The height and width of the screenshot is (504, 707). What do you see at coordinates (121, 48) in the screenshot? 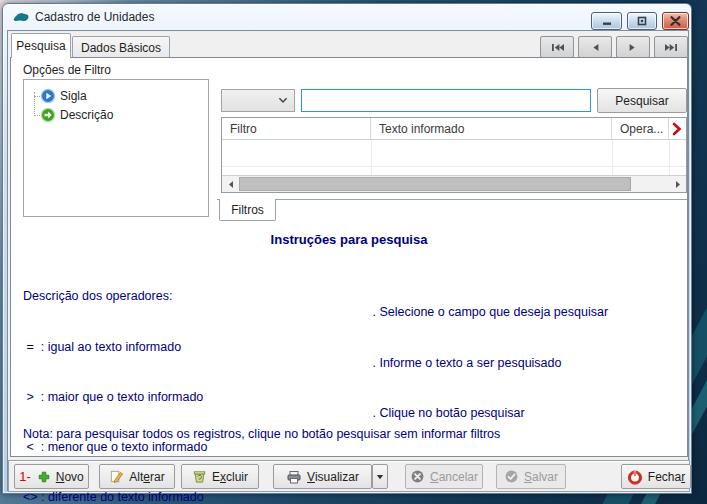
I see `tab-label: Dados Básicos` at bounding box center [121, 48].